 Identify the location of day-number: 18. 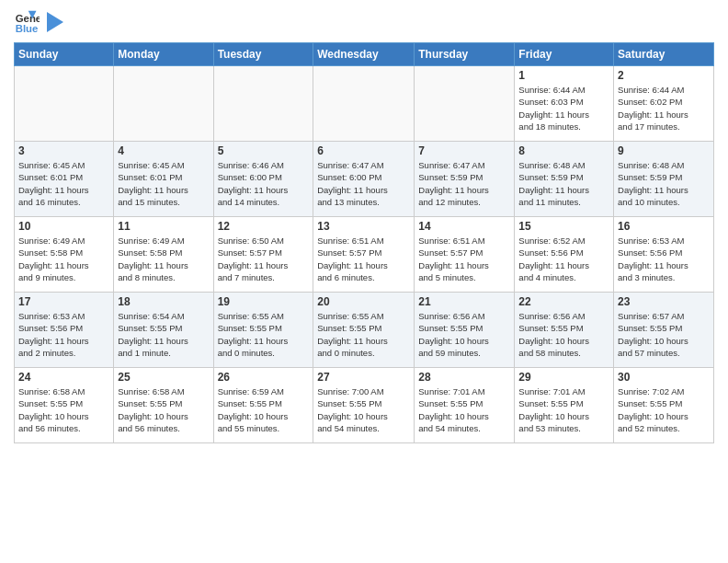
(164, 302).